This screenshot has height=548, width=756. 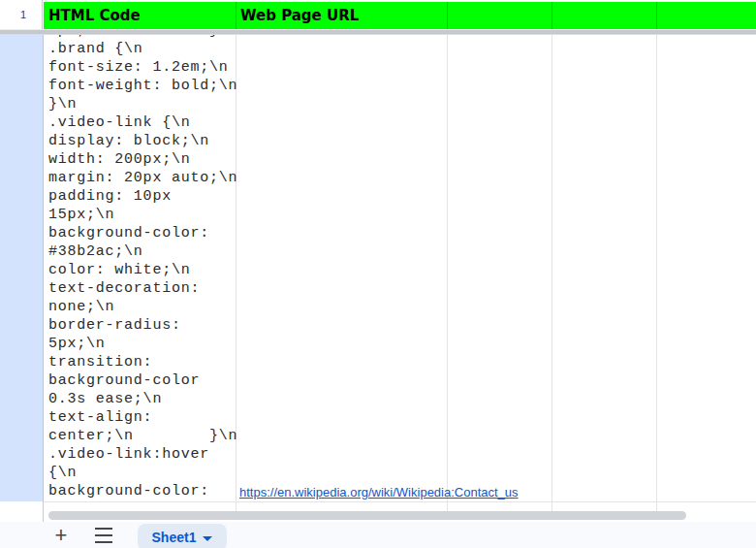 I want to click on code-line: color: white;\n, so click(x=145, y=270).